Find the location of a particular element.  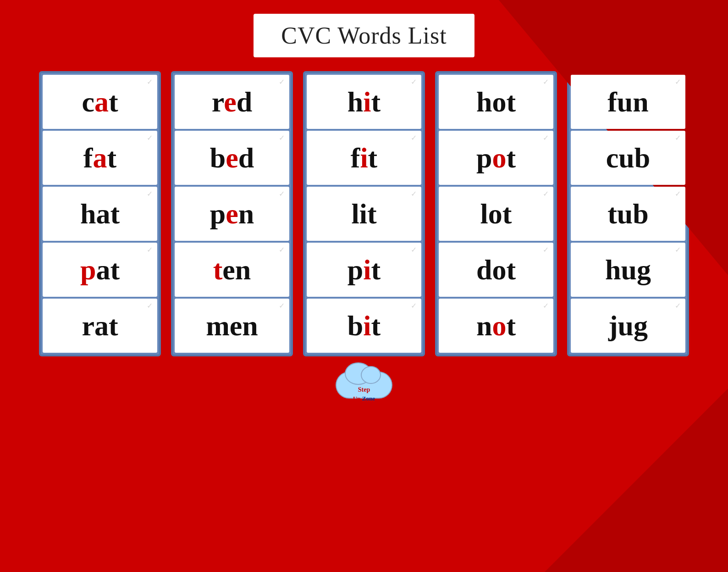

word-column-col-it: hitfitlitpitbit is located at coordinates (364, 214).